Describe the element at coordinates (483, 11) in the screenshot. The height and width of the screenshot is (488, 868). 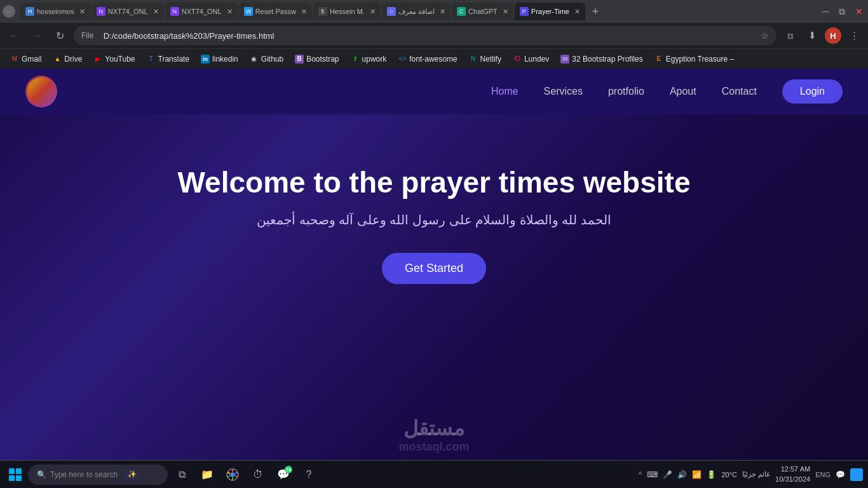
I see `tab-7: C ChatGPT ✕` at that location.